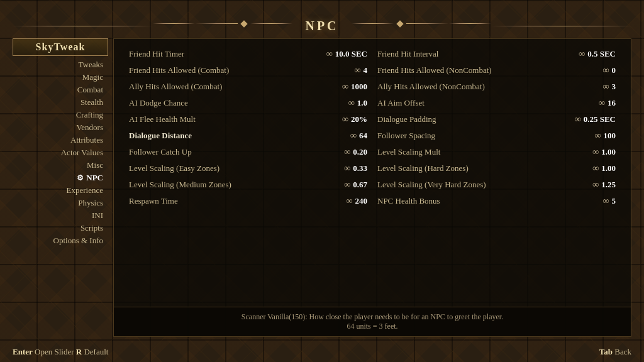 This screenshot has height=362, width=644. What do you see at coordinates (400, 24) in the screenshot?
I see `title-diamond-right` at bounding box center [400, 24].